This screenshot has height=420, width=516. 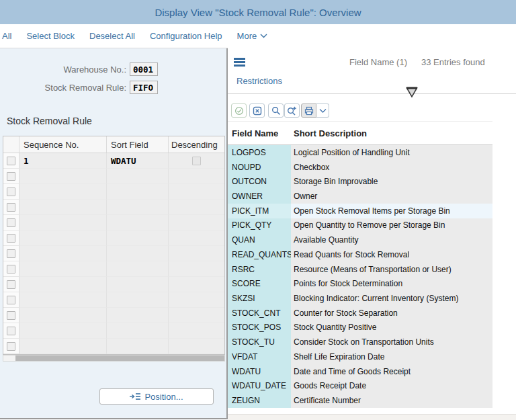 I want to click on menu-burger-icon, so click(x=239, y=63).